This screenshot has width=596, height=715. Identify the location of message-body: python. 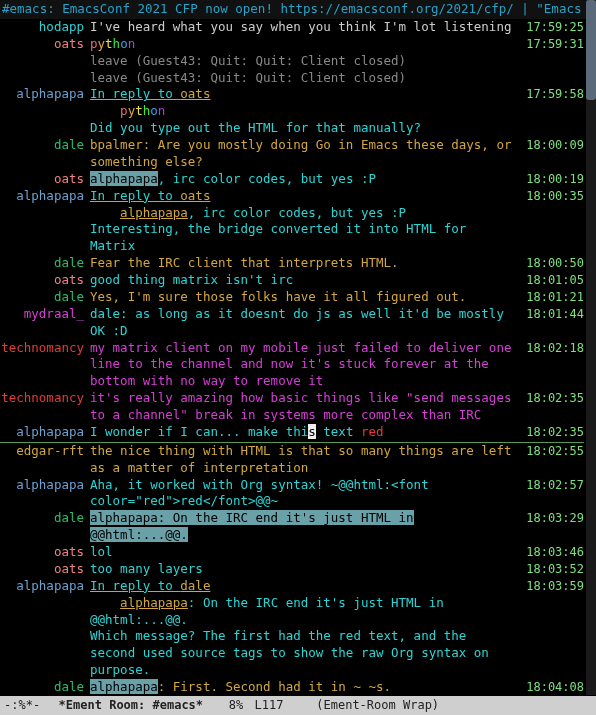
(304, 112).